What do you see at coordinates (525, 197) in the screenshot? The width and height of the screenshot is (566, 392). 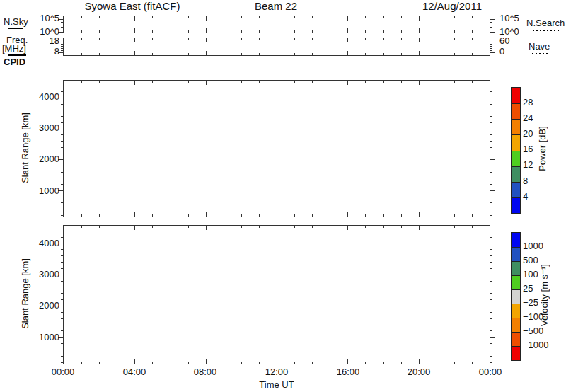 I see `power-cbar-tick: 4` at bounding box center [525, 197].